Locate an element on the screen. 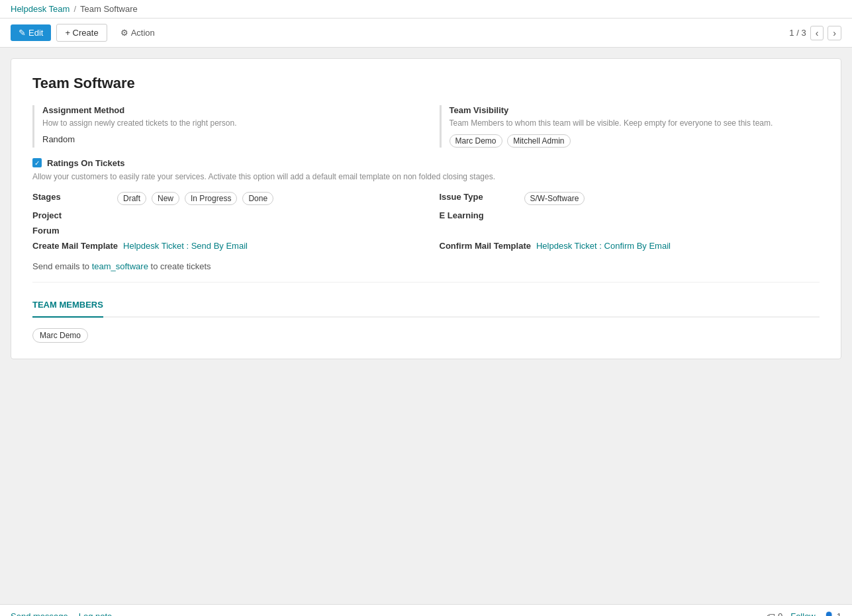 Image resolution: width=852 pixels, height=616 pixels. follow-button: Follow is located at coordinates (803, 614).